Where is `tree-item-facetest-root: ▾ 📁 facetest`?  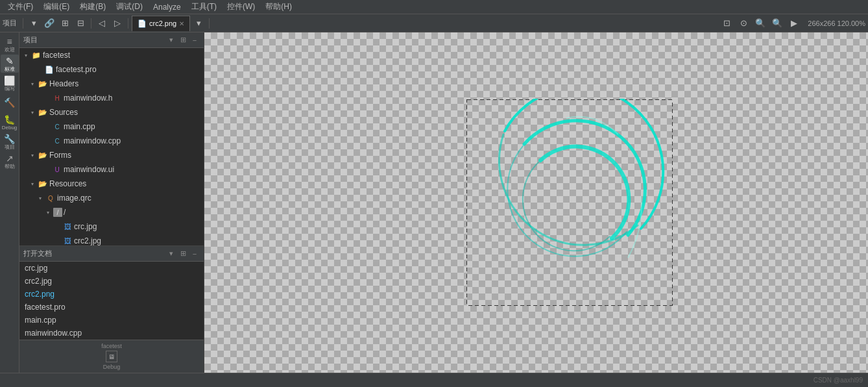
tree-item-facetest-root: ▾ 📁 facetest is located at coordinates (112, 55).